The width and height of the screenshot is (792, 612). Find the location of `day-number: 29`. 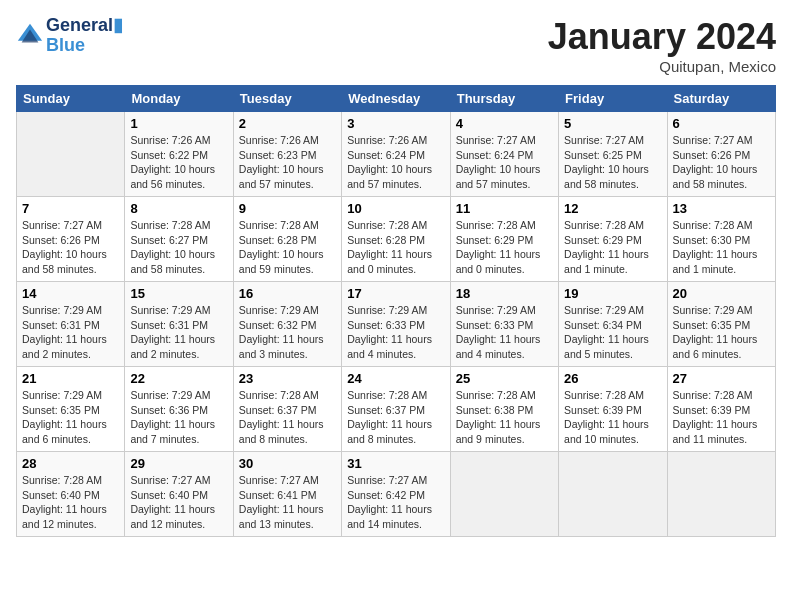

day-number: 29 is located at coordinates (178, 464).